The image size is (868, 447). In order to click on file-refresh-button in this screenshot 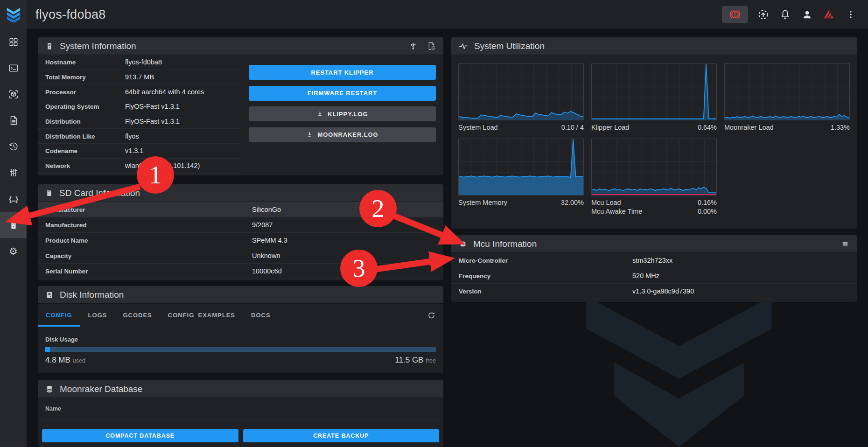, I will do `click(431, 46)`.